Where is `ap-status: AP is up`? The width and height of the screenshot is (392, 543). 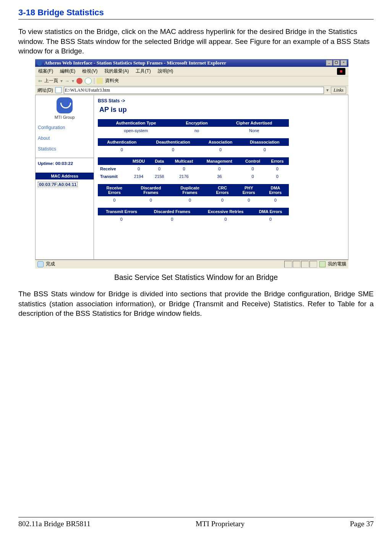 ap-status: AP is up is located at coordinates (222, 110).